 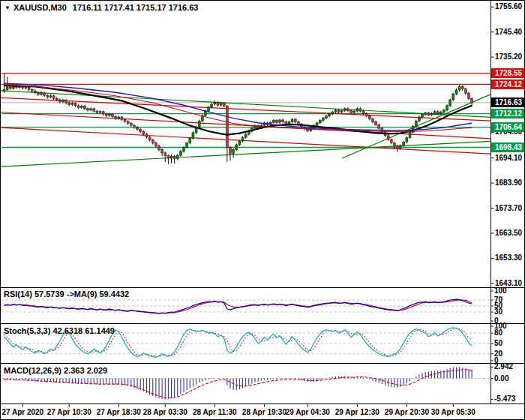 I want to click on price-tag-resistance: 1728.55, so click(x=508, y=74).